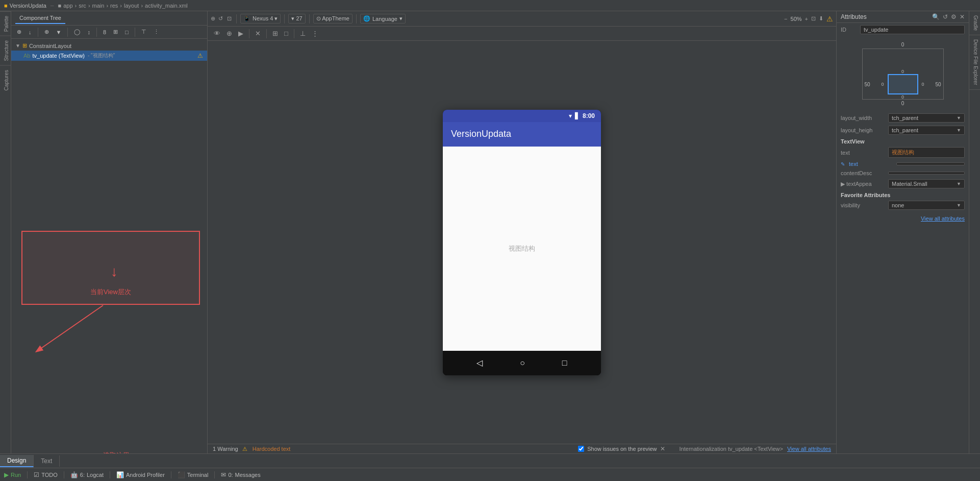 This screenshot has width=980, height=481. Describe the element at coordinates (77, 32) in the screenshot. I see `tree-btn-circle: ◯` at that location.